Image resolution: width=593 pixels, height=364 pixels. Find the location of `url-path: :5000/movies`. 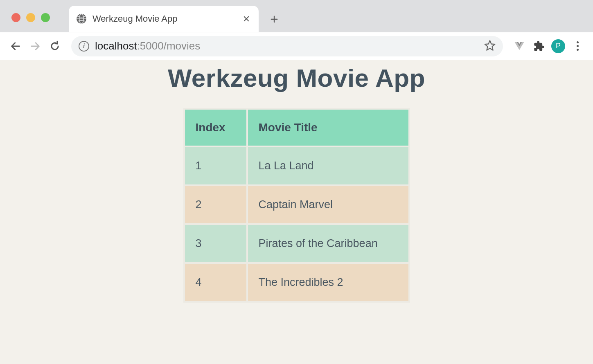

url-path: :5000/movies is located at coordinates (169, 46).